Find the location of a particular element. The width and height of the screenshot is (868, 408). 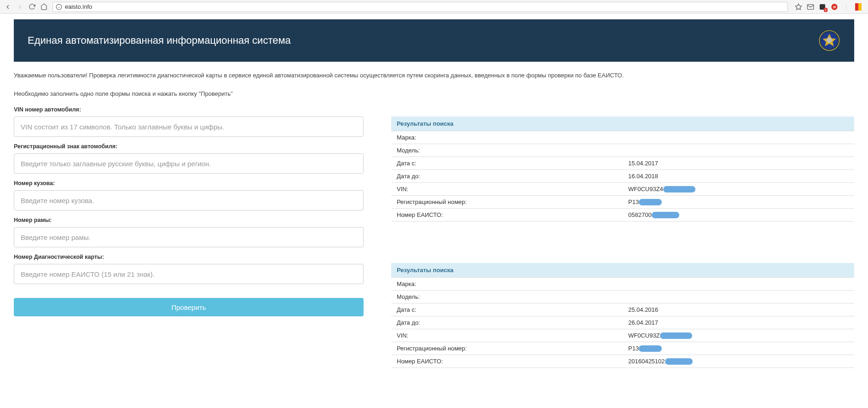

browser-actions: 2 Я ⋮ is located at coordinates (828, 7).